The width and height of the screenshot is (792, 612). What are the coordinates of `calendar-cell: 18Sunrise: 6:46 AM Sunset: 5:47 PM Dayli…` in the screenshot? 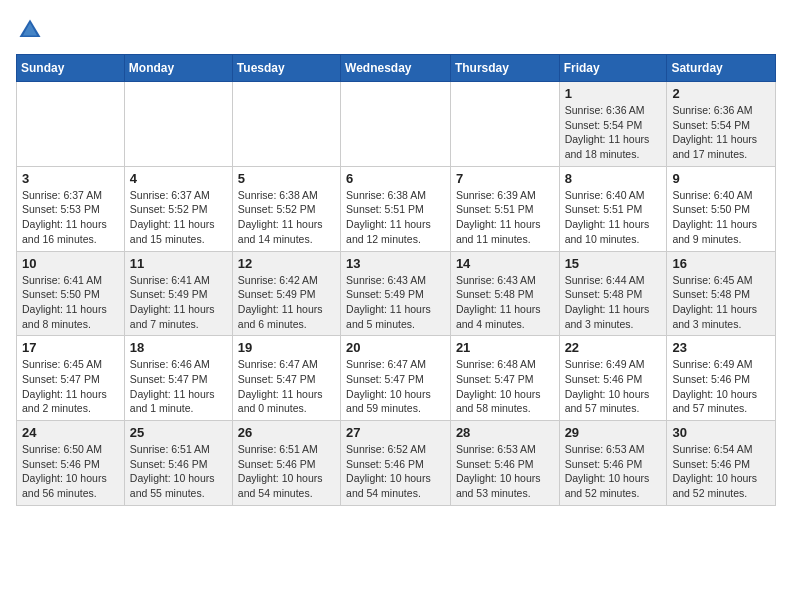 It's located at (178, 378).